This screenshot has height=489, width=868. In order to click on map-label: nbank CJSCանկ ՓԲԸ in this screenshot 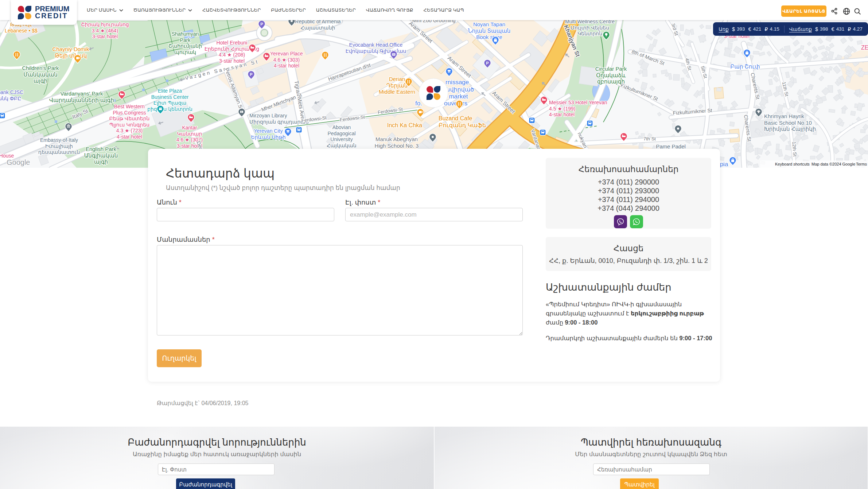, I will do `click(12, 96)`.